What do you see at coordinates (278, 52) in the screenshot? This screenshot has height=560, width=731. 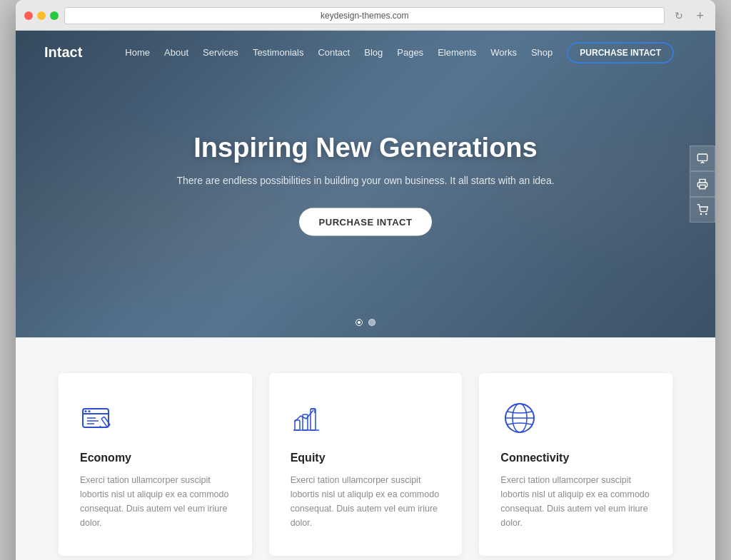 I see `nav-item-testimonials: Testimonials` at bounding box center [278, 52].